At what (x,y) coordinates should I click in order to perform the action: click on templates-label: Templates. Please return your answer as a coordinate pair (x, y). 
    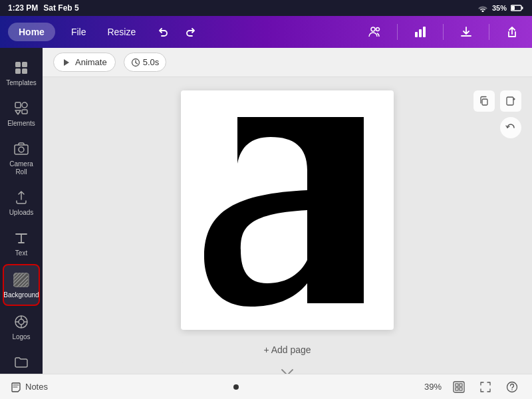
    Looking at the image, I should click on (21, 83).